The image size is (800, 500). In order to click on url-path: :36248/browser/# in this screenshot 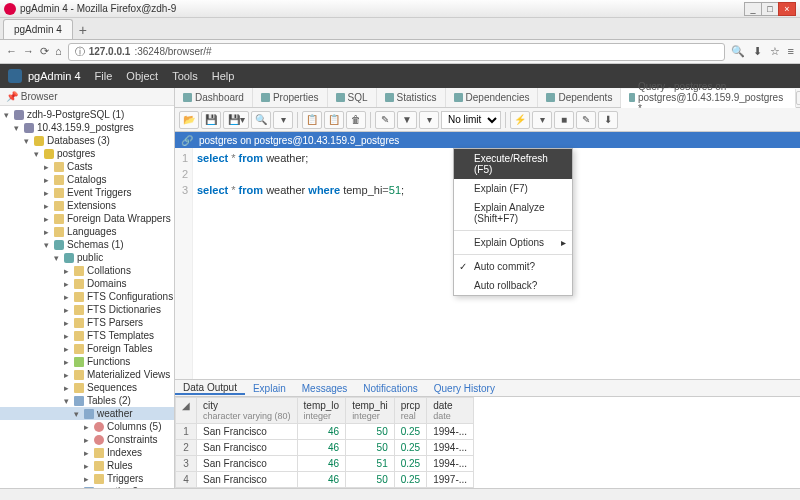, I will do `click(172, 52)`.